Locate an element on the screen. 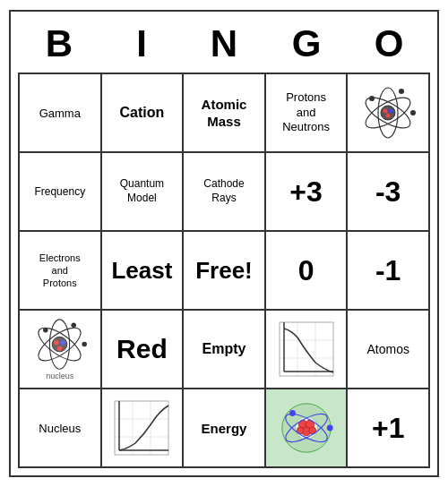 The height and width of the screenshot is (487, 448). graph2-icon is located at coordinates (142, 428).